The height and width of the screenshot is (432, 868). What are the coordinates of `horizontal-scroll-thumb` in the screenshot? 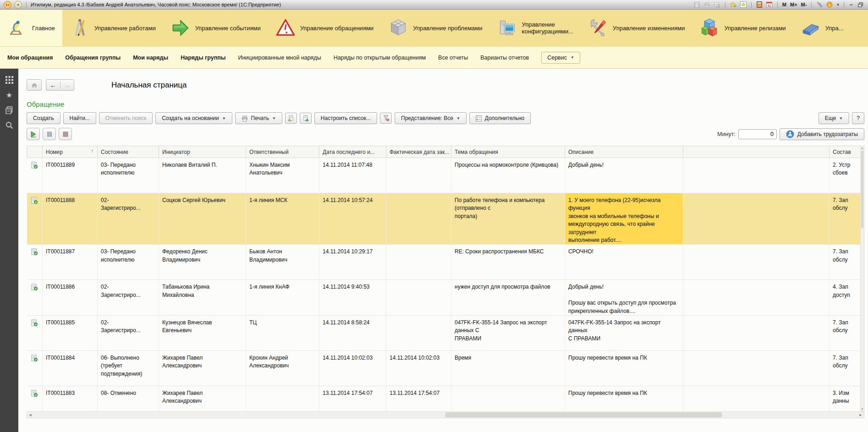 It's located at (584, 415).